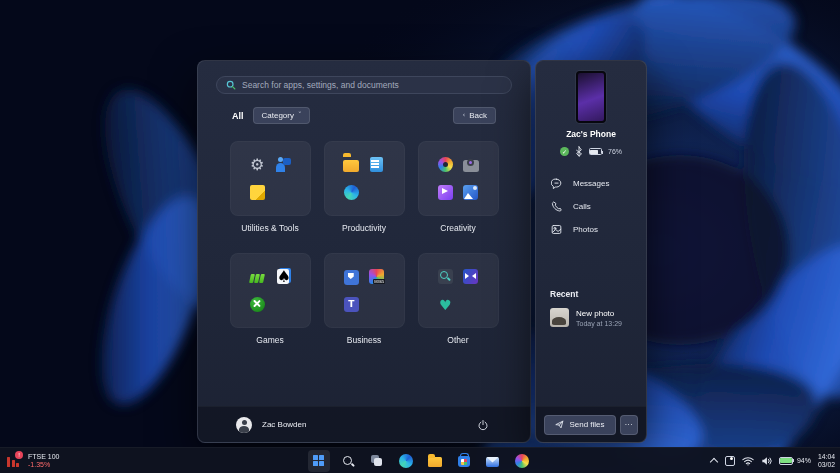 Image resolution: width=840 pixels, height=473 pixels. What do you see at coordinates (826, 461) in the screenshot?
I see `clock: 14:04 03/02` at bounding box center [826, 461].